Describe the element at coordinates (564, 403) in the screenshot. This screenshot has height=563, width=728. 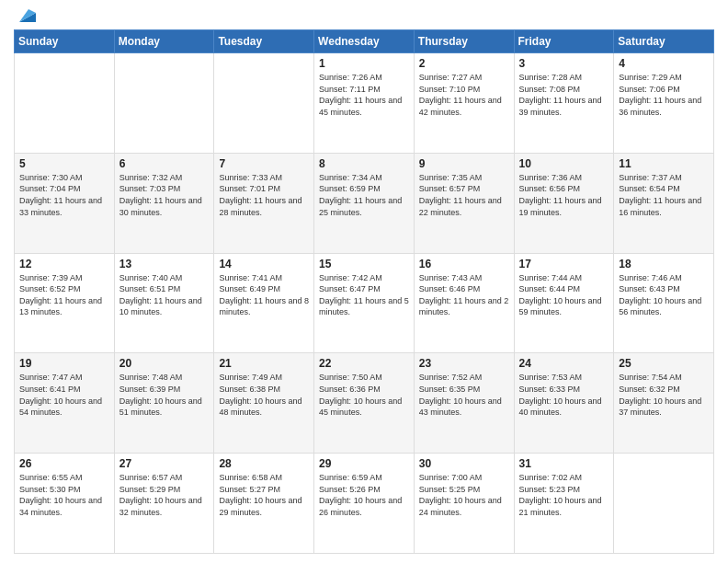
I see `table-row: 24Sunrise: 7:53 AMSunset: 6:33 PMDayligh…` at that location.